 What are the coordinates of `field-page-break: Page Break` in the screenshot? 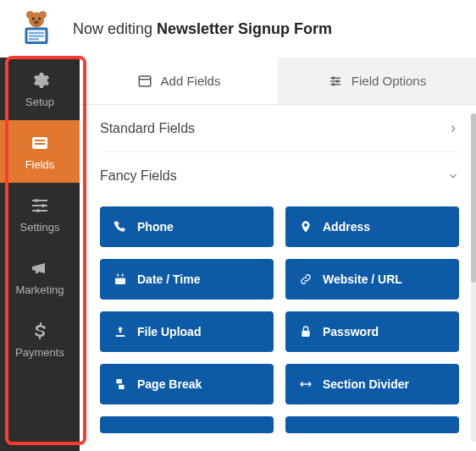 It's located at (186, 384).